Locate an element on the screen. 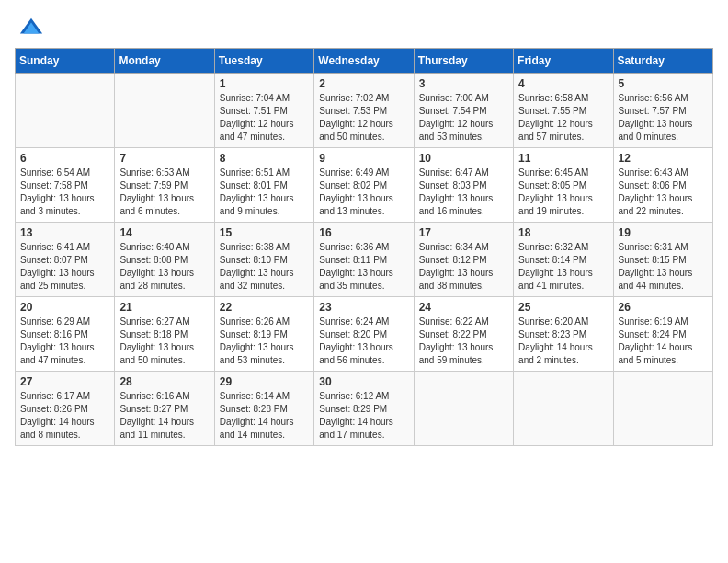  weekday-header-cell: Wednesday is located at coordinates (364, 61).